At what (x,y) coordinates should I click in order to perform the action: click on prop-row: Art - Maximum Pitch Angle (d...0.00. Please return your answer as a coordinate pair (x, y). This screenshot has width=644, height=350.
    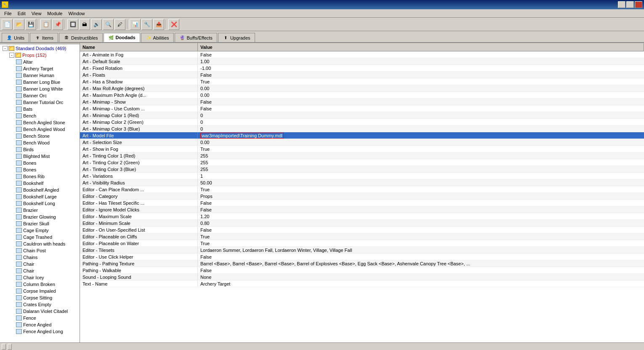
    Looking at the image, I should click on (362, 95).